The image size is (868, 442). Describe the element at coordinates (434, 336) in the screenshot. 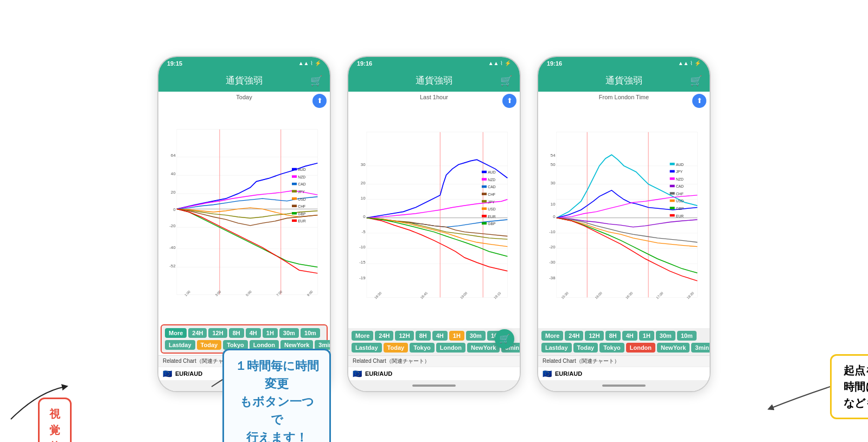

I see `btn-row-2-1: More 24H 12H 8H 4H 1H 30m 10m` at that location.